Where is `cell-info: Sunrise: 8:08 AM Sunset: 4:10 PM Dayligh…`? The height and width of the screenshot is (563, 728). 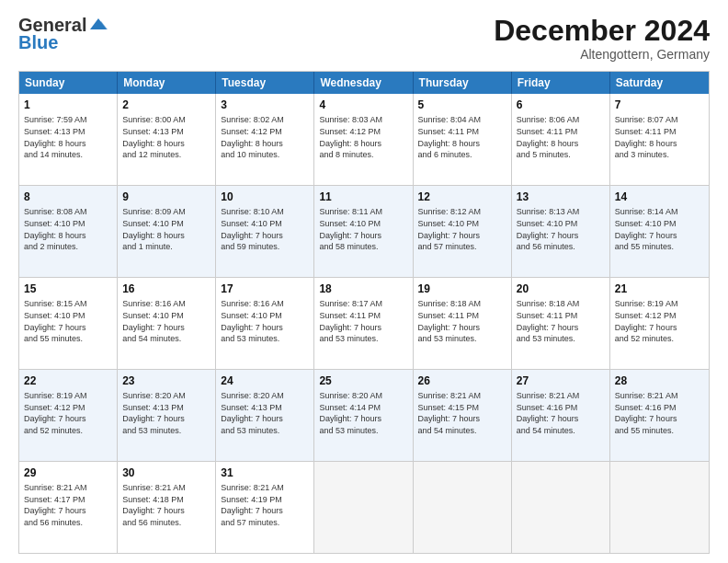 cell-info: Sunrise: 8:08 AM Sunset: 4:10 PM Dayligh… is located at coordinates (68, 229).